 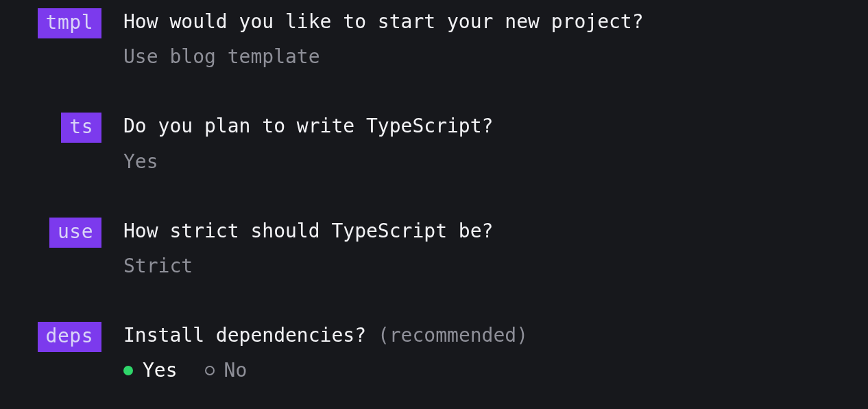 What do you see at coordinates (210, 371) in the screenshot?
I see `radio-hollow-icon` at bounding box center [210, 371].